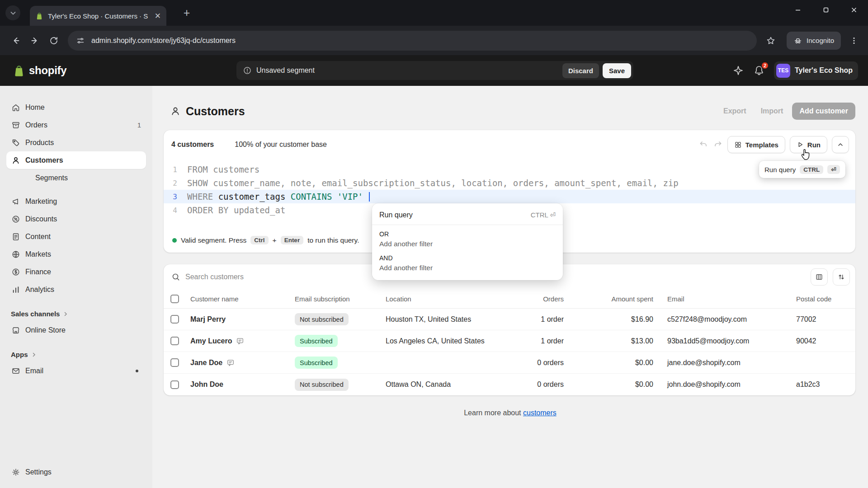  What do you see at coordinates (240, 341) in the screenshot?
I see `note-icon` at bounding box center [240, 341].